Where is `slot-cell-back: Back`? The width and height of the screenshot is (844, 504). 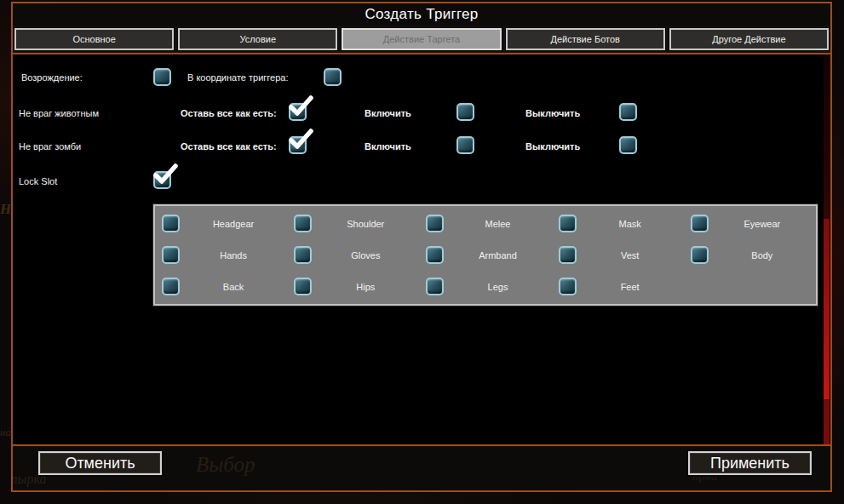
slot-cell-back: Back is located at coordinates (221, 286).